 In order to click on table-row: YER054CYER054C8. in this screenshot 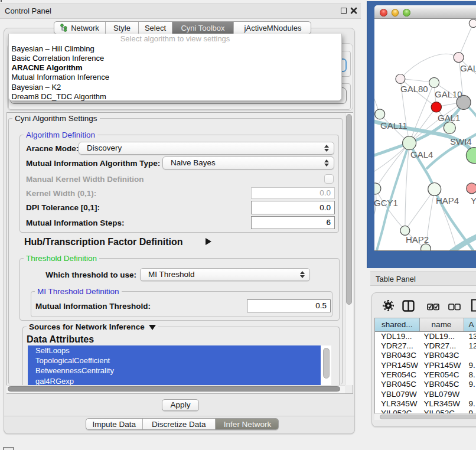, I will do `click(425, 375)`.